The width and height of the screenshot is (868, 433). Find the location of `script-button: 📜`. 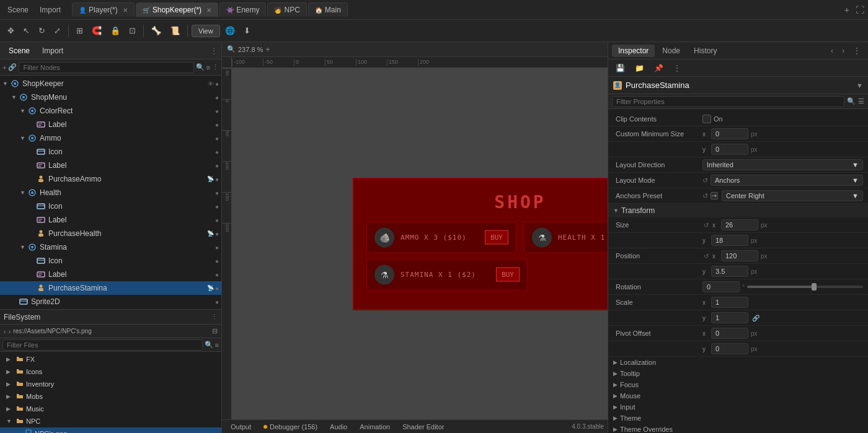

script-button: 📜 is located at coordinates (175, 31).